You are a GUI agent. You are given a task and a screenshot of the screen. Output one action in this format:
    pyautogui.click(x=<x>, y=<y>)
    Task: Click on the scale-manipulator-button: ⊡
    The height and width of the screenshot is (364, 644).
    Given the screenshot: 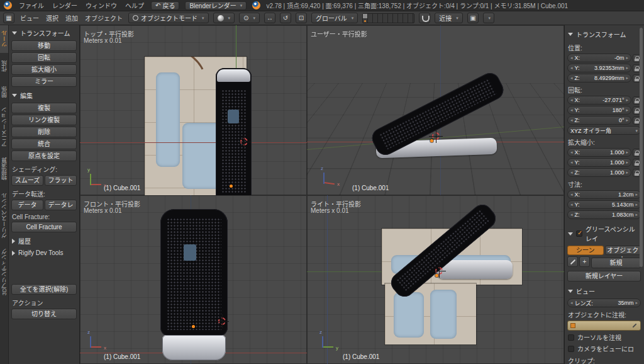 What is the action you would take?
    pyautogui.click(x=301, y=18)
    